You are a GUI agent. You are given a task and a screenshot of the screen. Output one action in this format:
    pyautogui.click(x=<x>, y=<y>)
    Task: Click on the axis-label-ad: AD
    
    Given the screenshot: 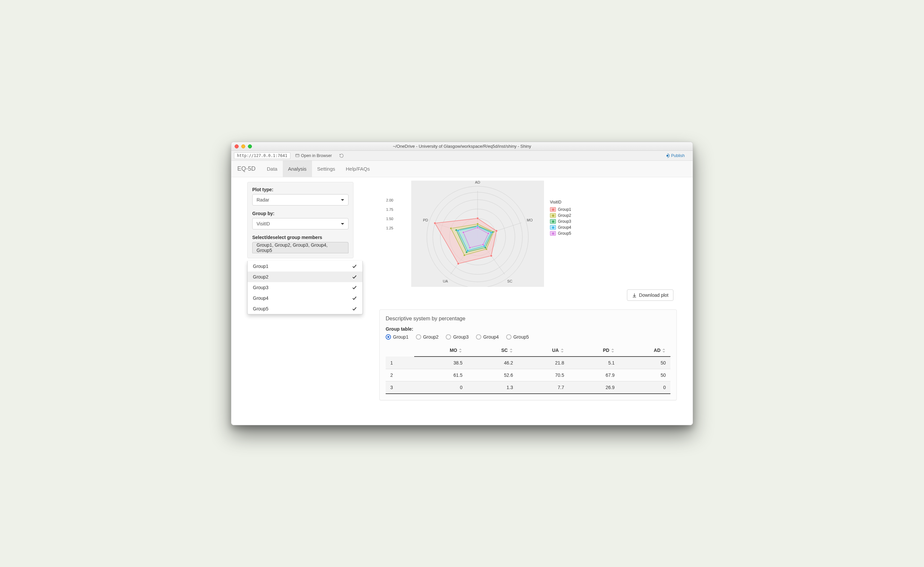 What is the action you would take?
    pyautogui.click(x=478, y=182)
    